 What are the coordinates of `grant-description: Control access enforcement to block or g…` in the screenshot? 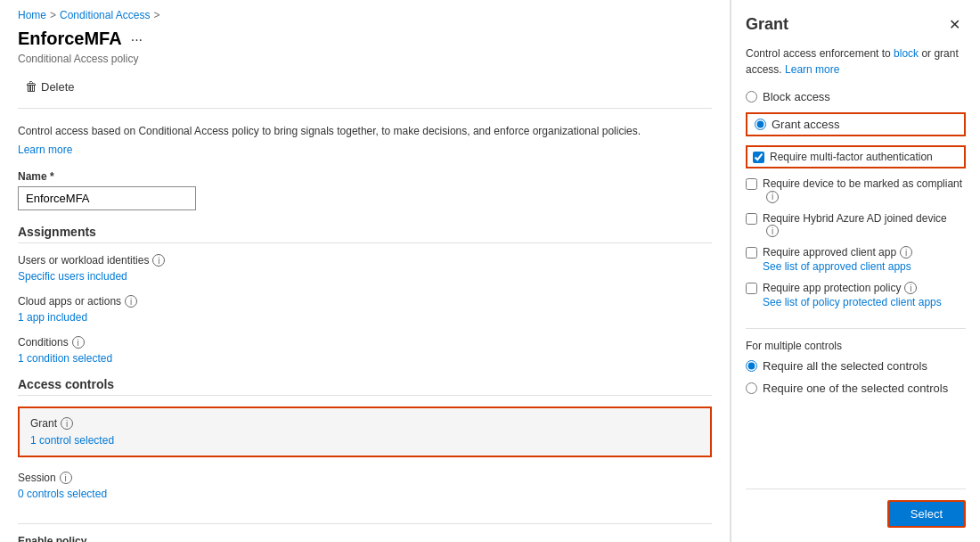 It's located at (855, 62).